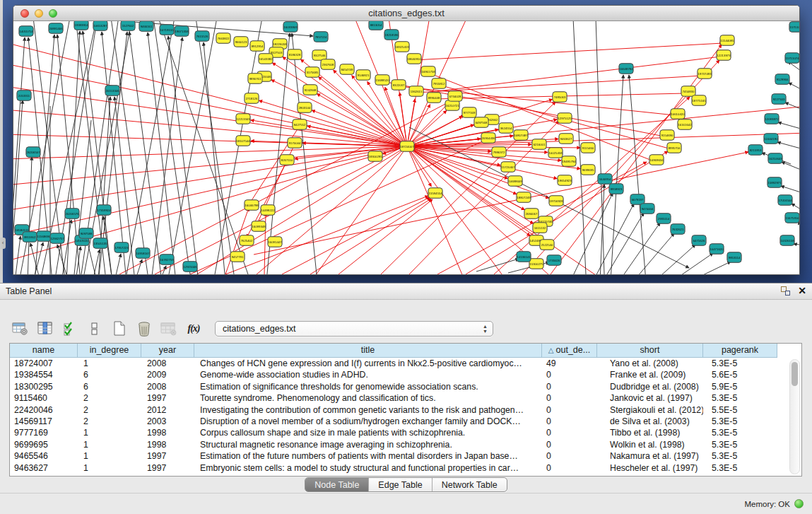 The height and width of the screenshot is (514, 812). What do you see at coordinates (570, 351) in the screenshot?
I see `column-header-out_de: △out_de...` at bounding box center [570, 351].